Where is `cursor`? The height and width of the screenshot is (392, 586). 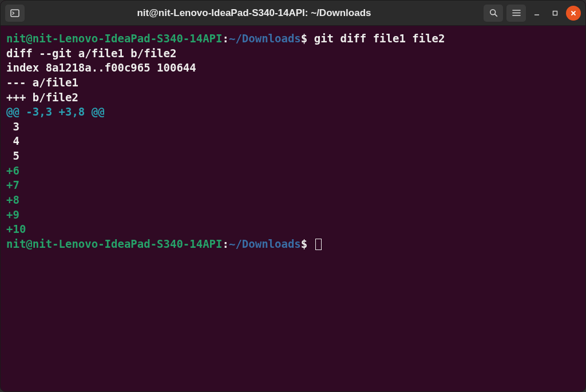 cursor is located at coordinates (318, 244).